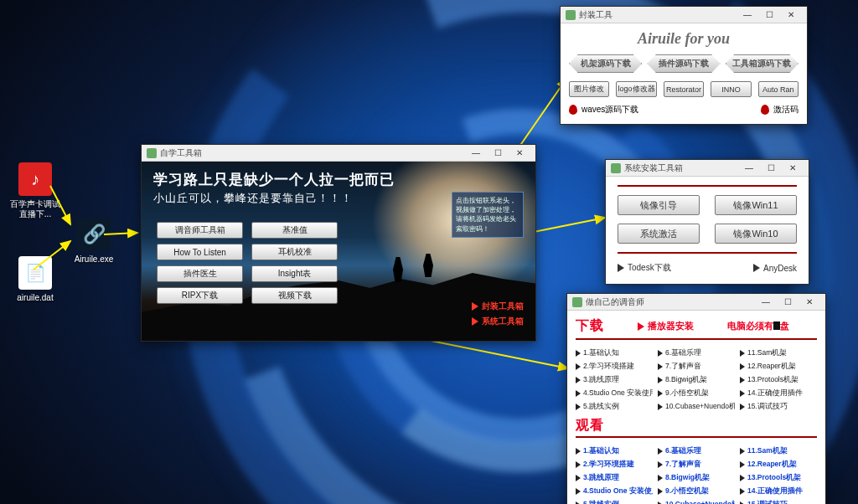  Describe the element at coordinates (665, 327) in the screenshot. I see `player-install-link: 播放器安装` at that location.